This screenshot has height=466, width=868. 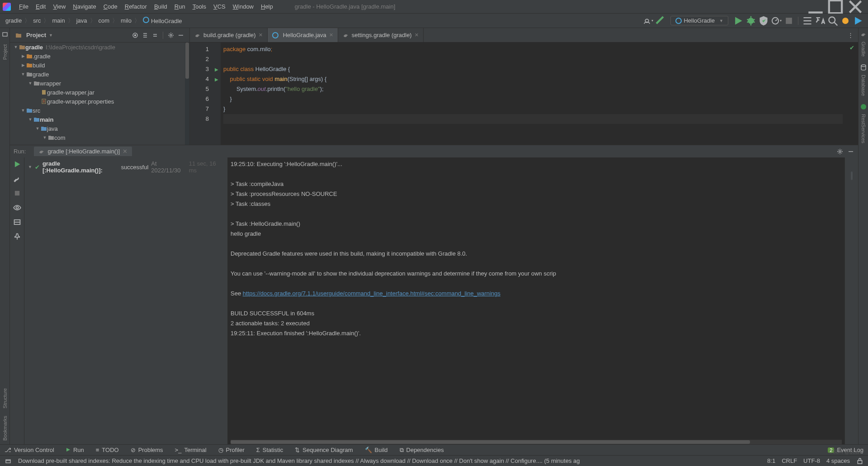 What do you see at coordinates (863, 107) in the screenshot?
I see `rest-tool-icon` at bounding box center [863, 107].